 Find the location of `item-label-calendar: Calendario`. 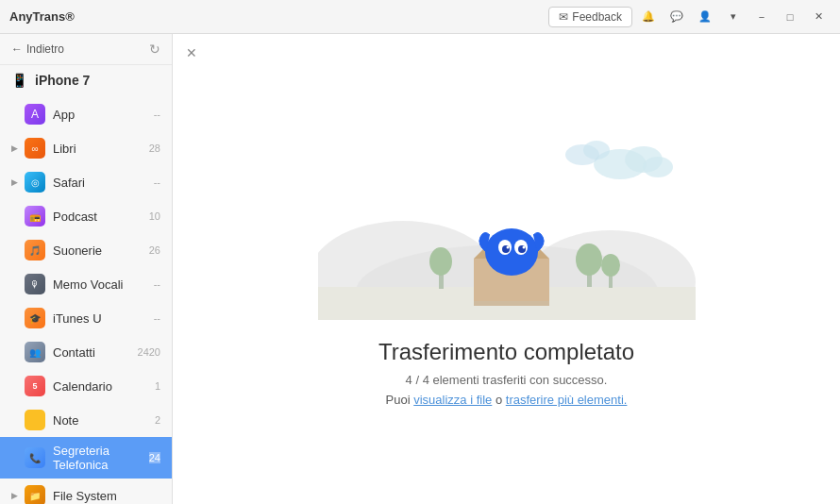

item-label-calendar: Calendario is located at coordinates (104, 387).